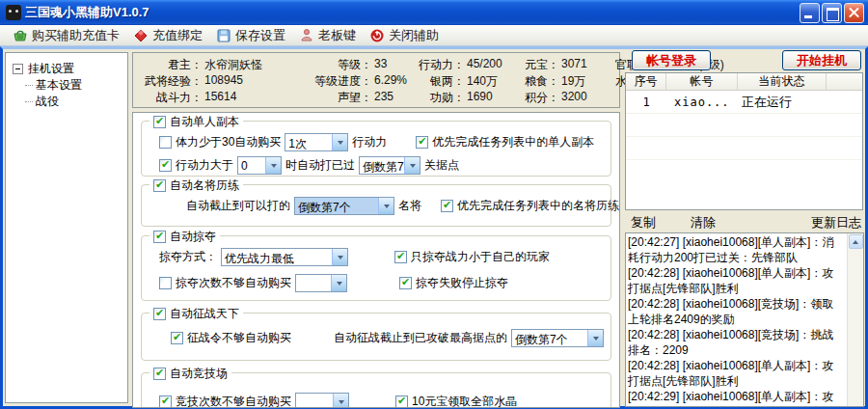 The height and width of the screenshot is (409, 868). Describe the element at coordinates (745, 222) in the screenshot. I see `log-actions: 复制 清除 更新日志` at that location.